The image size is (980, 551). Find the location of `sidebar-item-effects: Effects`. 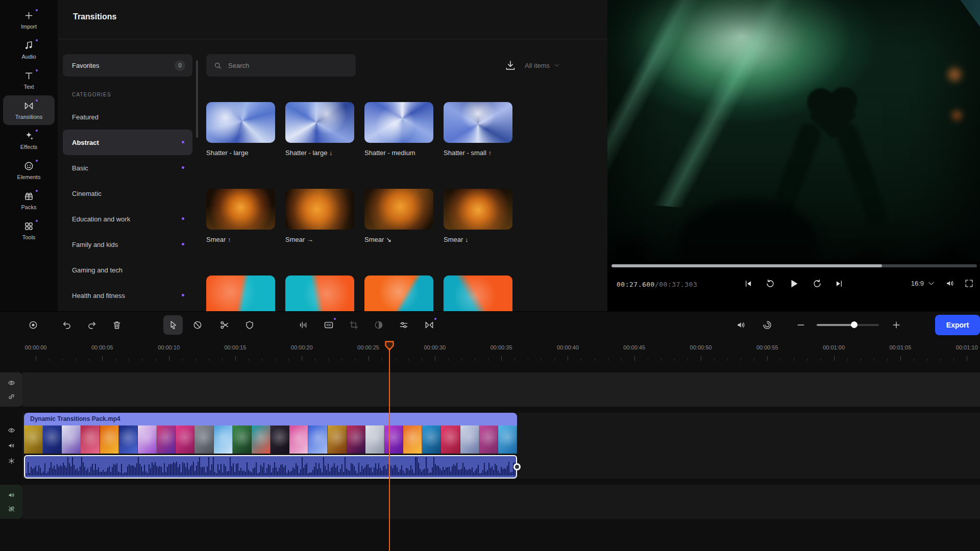

sidebar-item-effects: Effects is located at coordinates (29, 140).